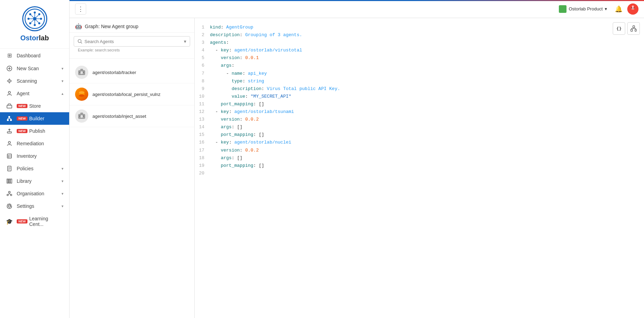  Describe the element at coordinates (418, 127) in the screenshot. I see `code-line-14: 14 args: []` at that location.